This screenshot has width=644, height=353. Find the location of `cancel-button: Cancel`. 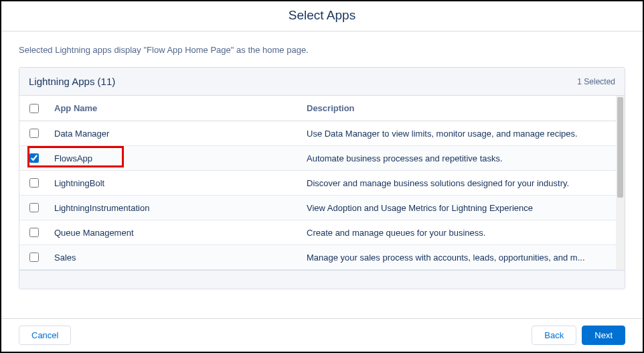

cancel-button: Cancel is located at coordinates (45, 335).